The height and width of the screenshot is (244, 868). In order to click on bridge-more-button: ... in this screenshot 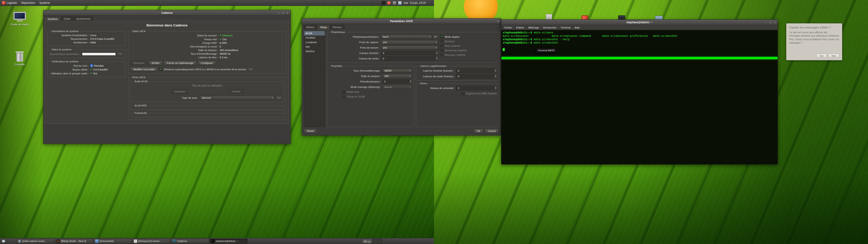, I will do `click(279, 98)`.